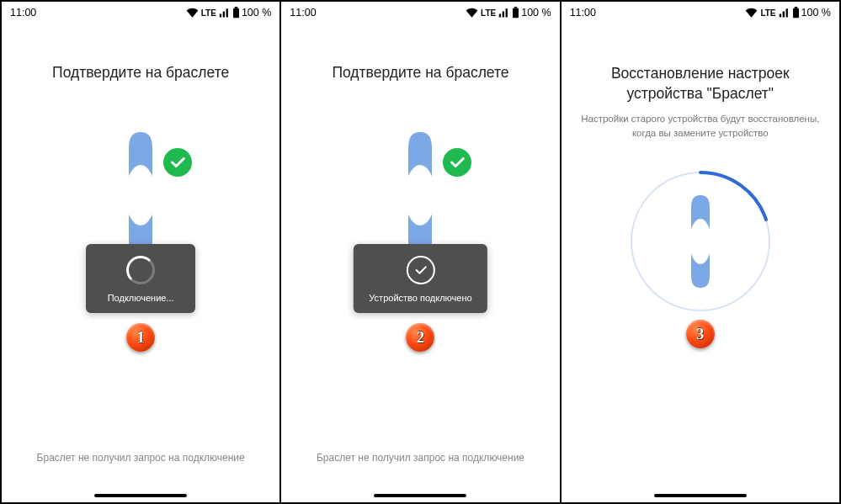 The height and width of the screenshot is (504, 841). I want to click on progress-ring, so click(700, 241).